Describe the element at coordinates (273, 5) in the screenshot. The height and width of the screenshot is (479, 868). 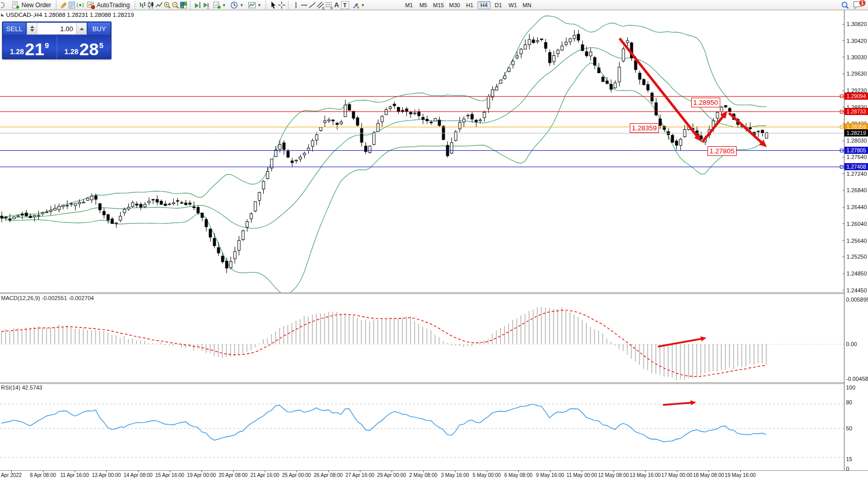
I see `cursor-icon` at that location.